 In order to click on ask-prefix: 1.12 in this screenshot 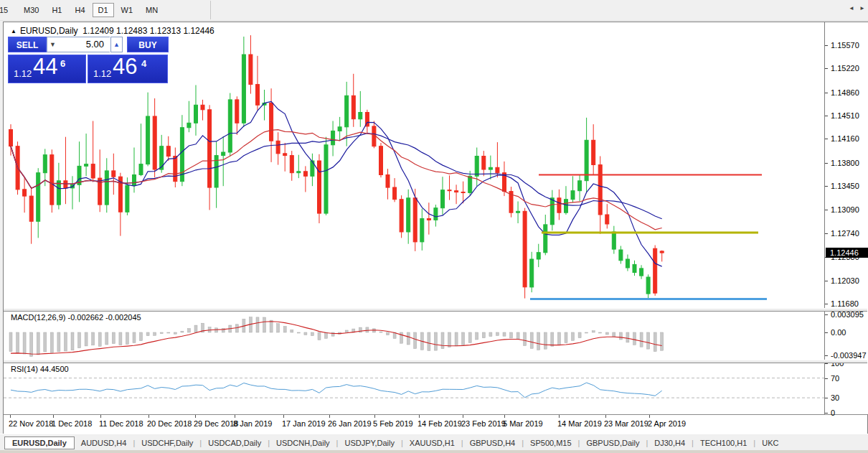, I will do `click(102, 73)`.